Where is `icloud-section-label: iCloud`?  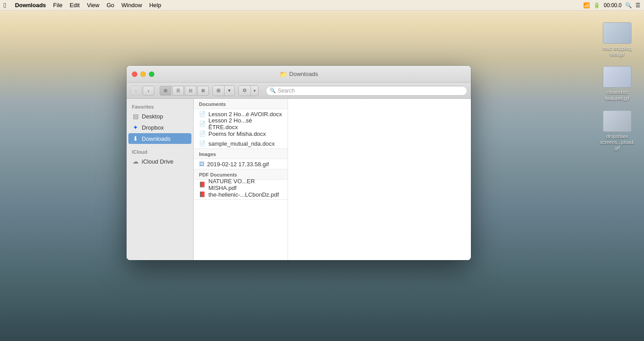
icloud-section-label: iCloud is located at coordinates (160, 152).